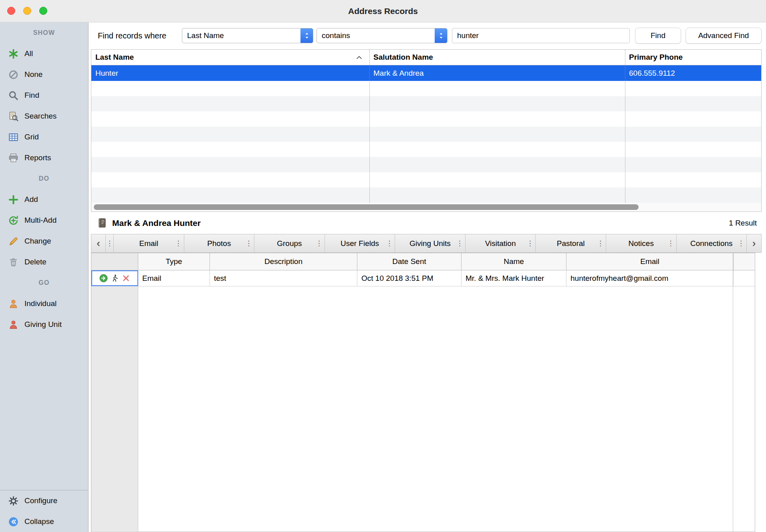  I want to click on tab-scroll-right-button: ›, so click(754, 244).